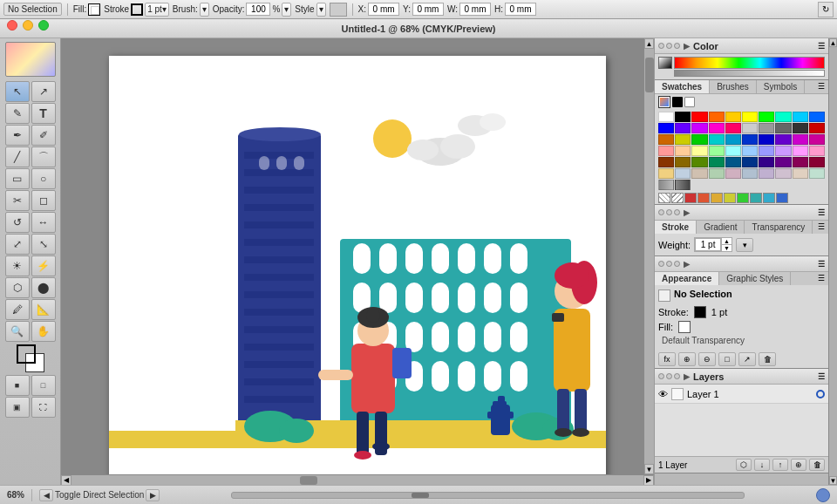  I want to click on right-scroll-up: ▲, so click(834, 43).